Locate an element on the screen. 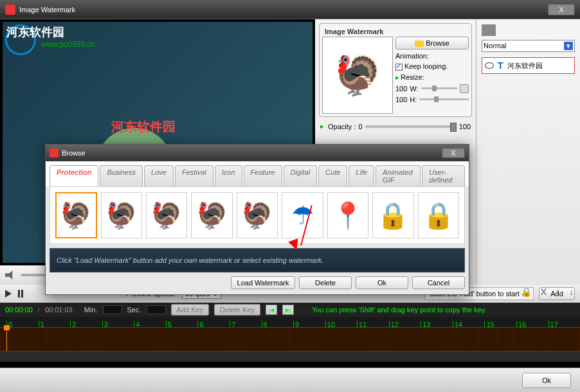 Image resolution: width=580 pixels, height=392 pixels. layers-icon is located at coordinates (489, 30).